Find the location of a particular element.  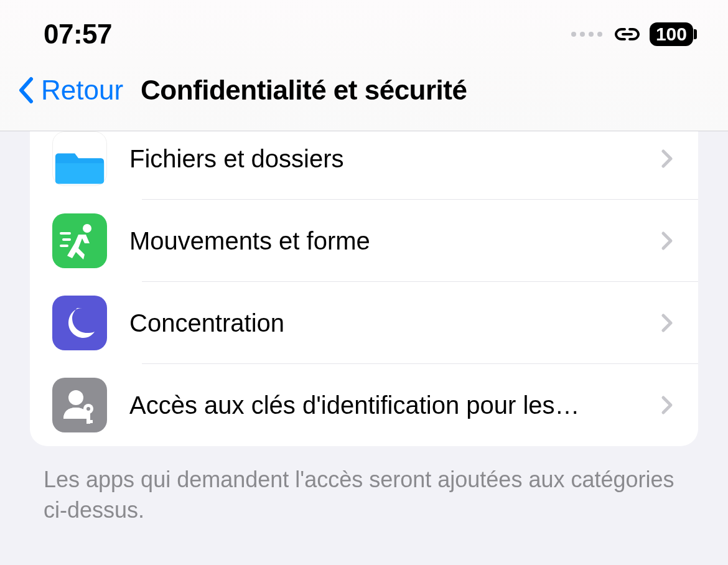

back-button: Retour is located at coordinates (70, 90).